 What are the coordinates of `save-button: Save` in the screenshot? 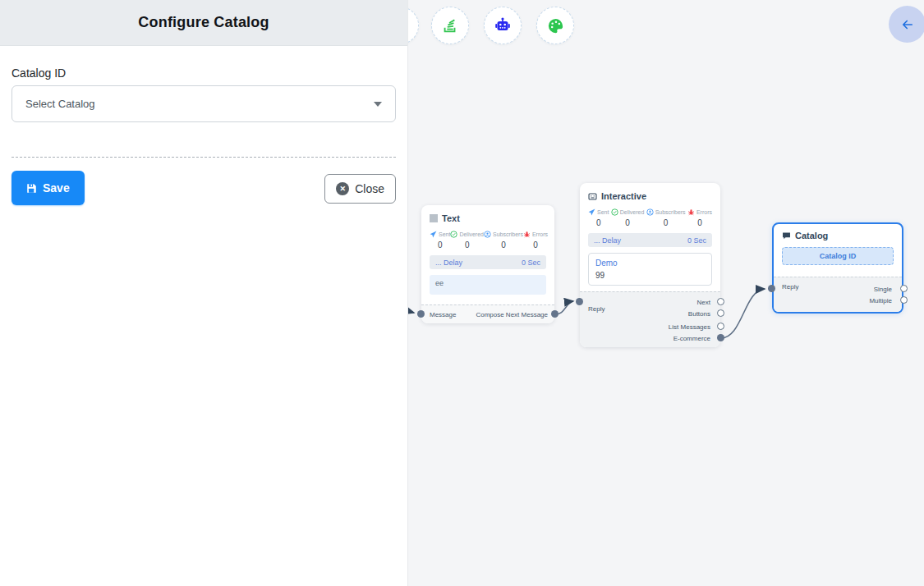 It's located at (48, 188).